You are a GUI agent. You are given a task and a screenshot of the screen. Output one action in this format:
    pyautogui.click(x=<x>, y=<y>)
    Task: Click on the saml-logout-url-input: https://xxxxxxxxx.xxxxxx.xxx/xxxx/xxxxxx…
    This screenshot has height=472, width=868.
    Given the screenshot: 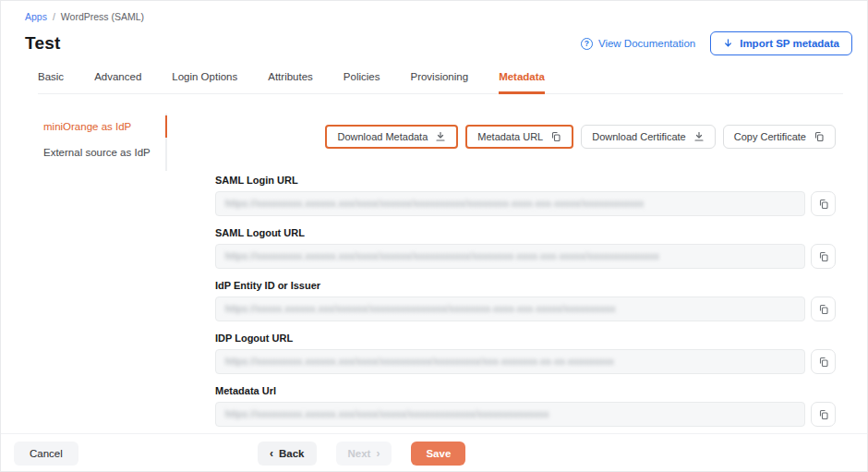 What is the action you would take?
    pyautogui.click(x=510, y=257)
    